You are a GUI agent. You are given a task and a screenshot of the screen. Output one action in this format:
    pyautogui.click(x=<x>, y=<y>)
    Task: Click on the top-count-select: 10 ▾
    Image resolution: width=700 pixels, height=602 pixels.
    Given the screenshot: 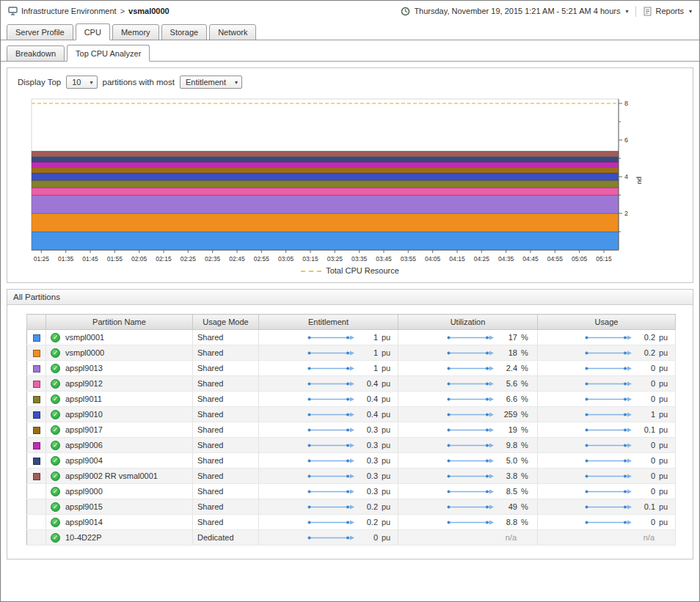 What is the action you would take?
    pyautogui.click(x=81, y=82)
    